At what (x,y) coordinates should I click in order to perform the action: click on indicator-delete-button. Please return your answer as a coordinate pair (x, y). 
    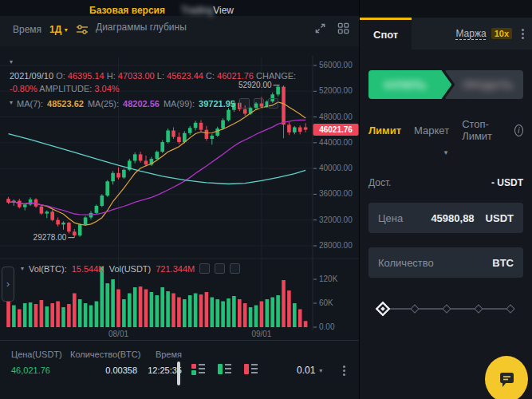
    Looking at the image, I should click on (273, 104).